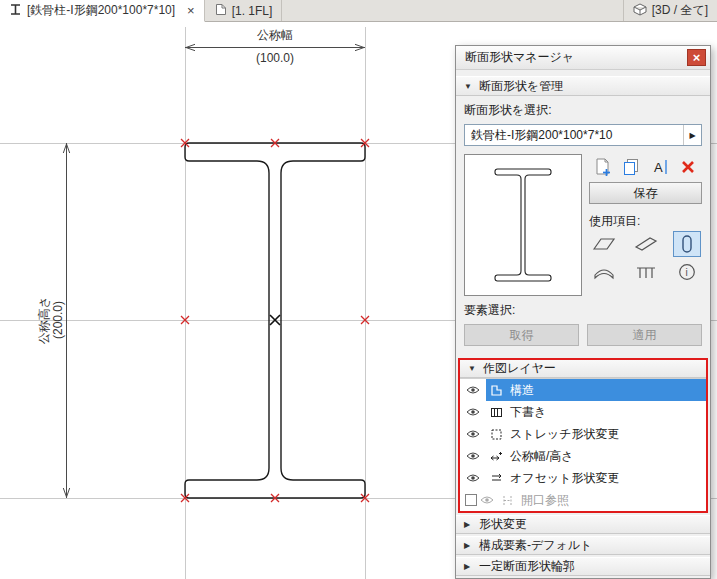 Image resolution: width=717 pixels, height=579 pixels. Describe the element at coordinates (583, 436) in the screenshot. I see `drawing-layers-annotation-box: ▼ 作図レイヤー 構造` at that location.